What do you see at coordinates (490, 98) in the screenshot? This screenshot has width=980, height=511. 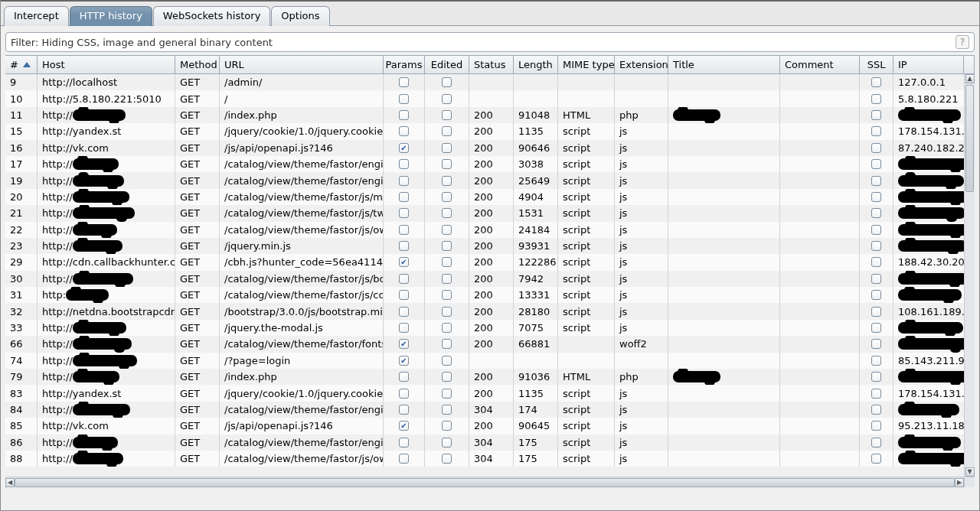 I see `table-row: 10http://5.8.180.221:5010GET/5.8.180.221` at bounding box center [490, 98].